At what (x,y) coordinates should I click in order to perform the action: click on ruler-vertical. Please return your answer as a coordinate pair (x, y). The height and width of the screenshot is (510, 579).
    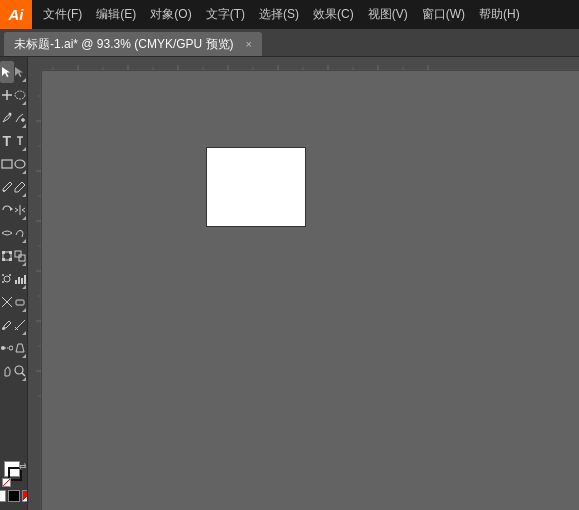
    Looking at the image, I should click on (35, 290).